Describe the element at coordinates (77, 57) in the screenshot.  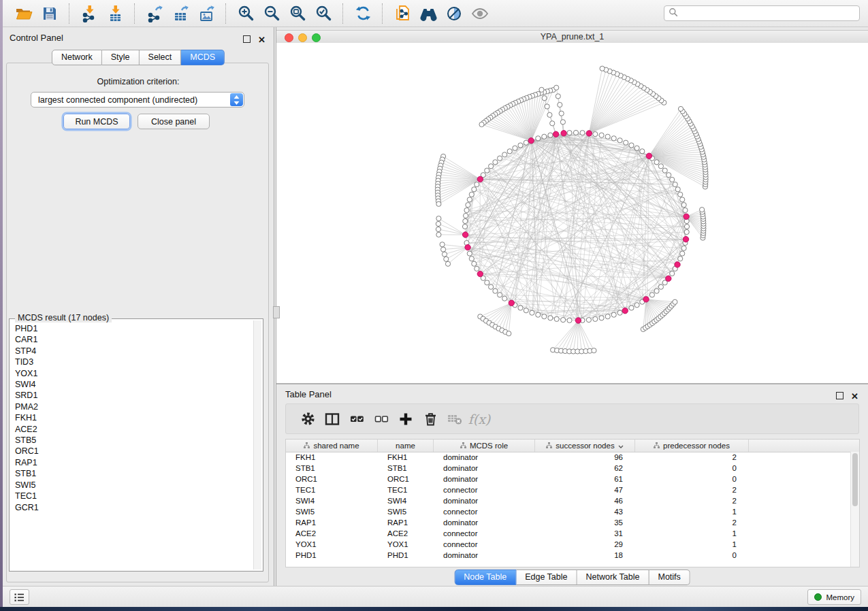
I see `tab-network: Network` at that location.